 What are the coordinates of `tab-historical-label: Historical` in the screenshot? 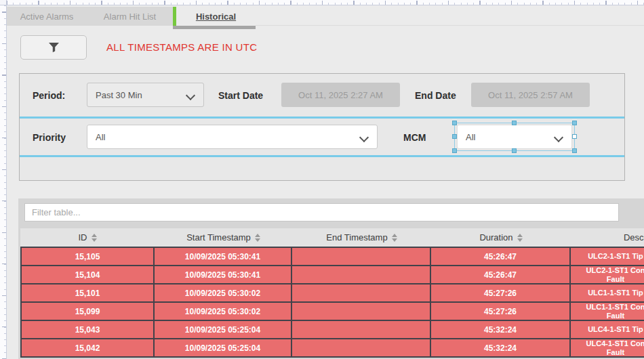 It's located at (216, 16).